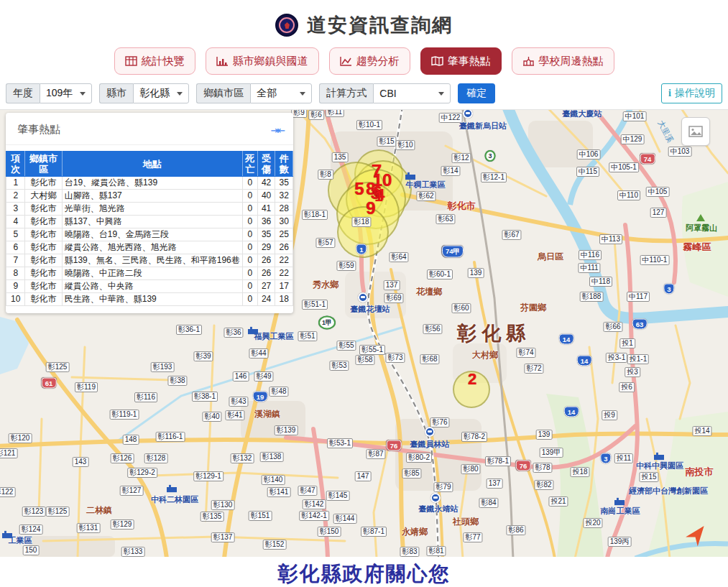 The height and width of the screenshot is (587, 728). What do you see at coordinates (205, 397) in the screenshot?
I see `road-label: 彰38-1` at bounding box center [205, 397].